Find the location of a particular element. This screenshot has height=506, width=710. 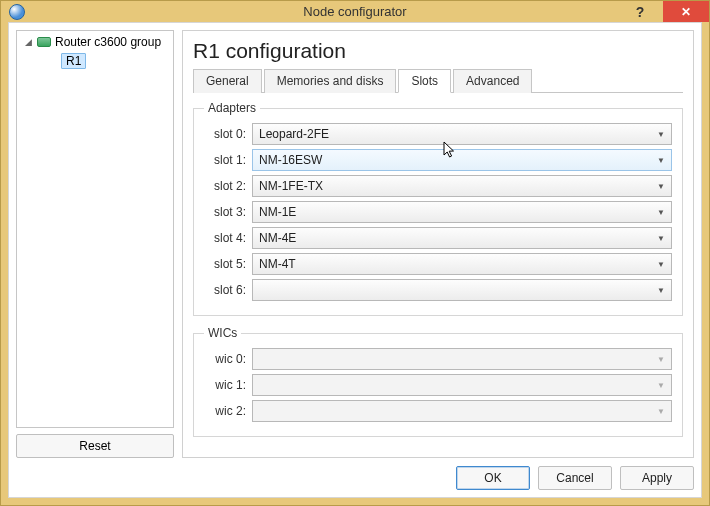

slot-row: slot 3:NM-1E▼ is located at coordinates (438, 212).